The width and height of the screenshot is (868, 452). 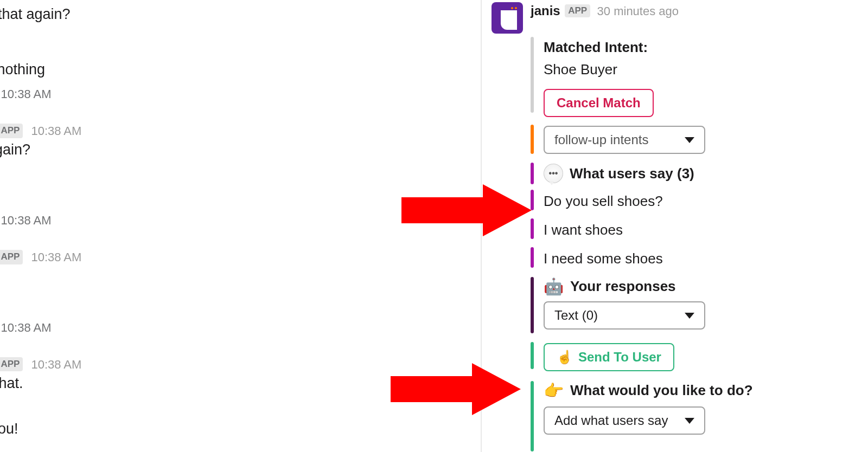 What do you see at coordinates (609, 357) in the screenshot?
I see `send-to-user-button: ☝️ Send To User` at bounding box center [609, 357].